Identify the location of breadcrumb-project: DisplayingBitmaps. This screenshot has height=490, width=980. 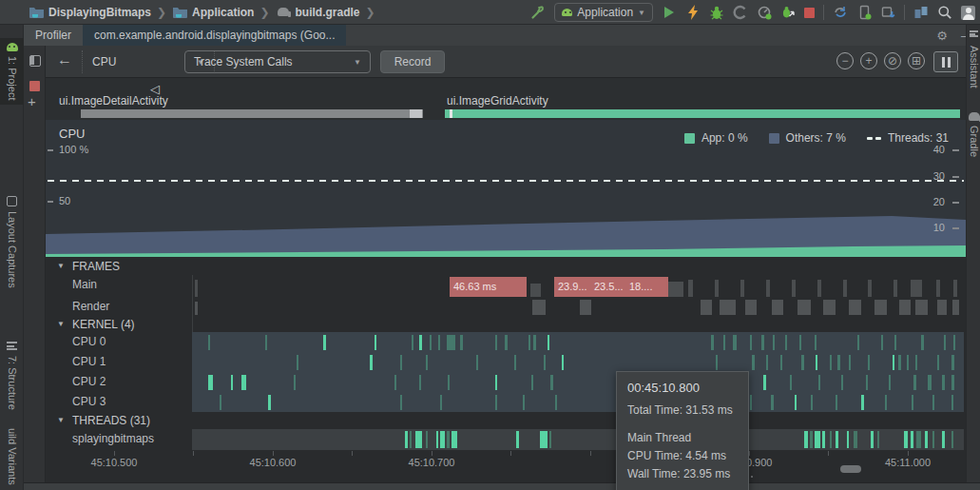
(100, 12).